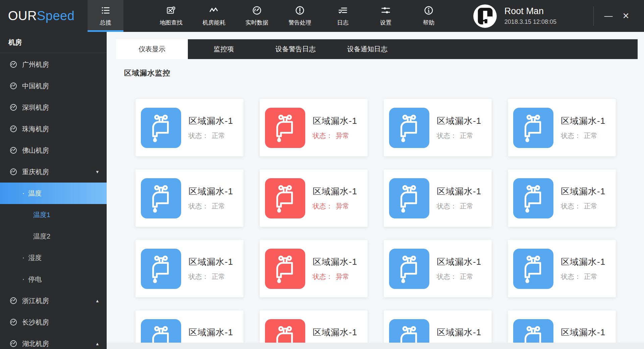 Image resolution: width=644 pixels, height=349 pixels. I want to click on sidebar-item-guangzhou: 广州机房, so click(53, 64).